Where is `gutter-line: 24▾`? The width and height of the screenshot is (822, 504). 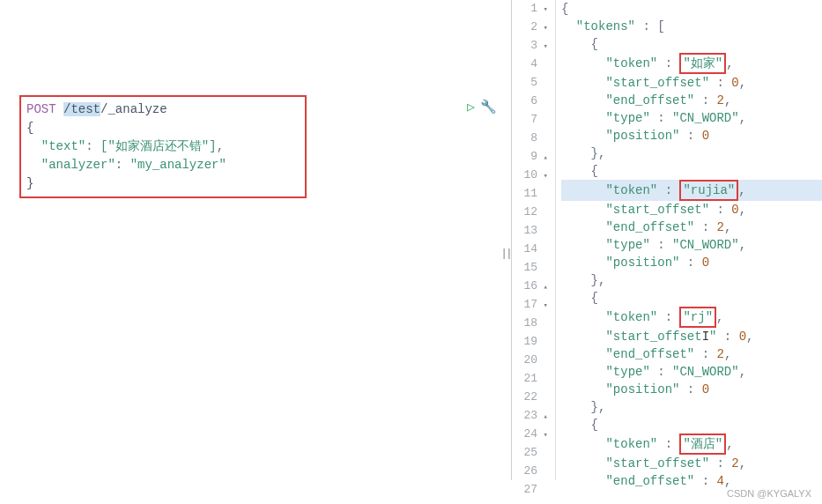 gutter-line: 24▾ is located at coordinates (530, 435).